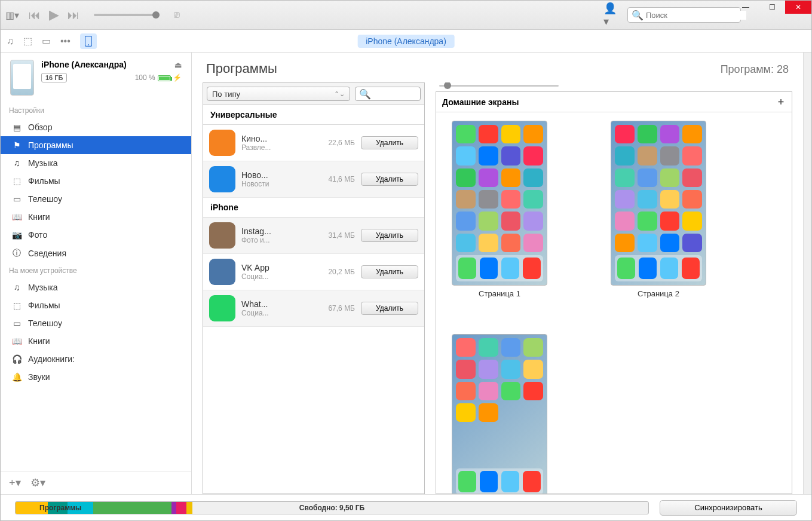 The height and width of the screenshot is (521, 812). What do you see at coordinates (96, 253) in the screenshot?
I see `sidebar-item-Сведения: ⓘСведения` at bounding box center [96, 253].